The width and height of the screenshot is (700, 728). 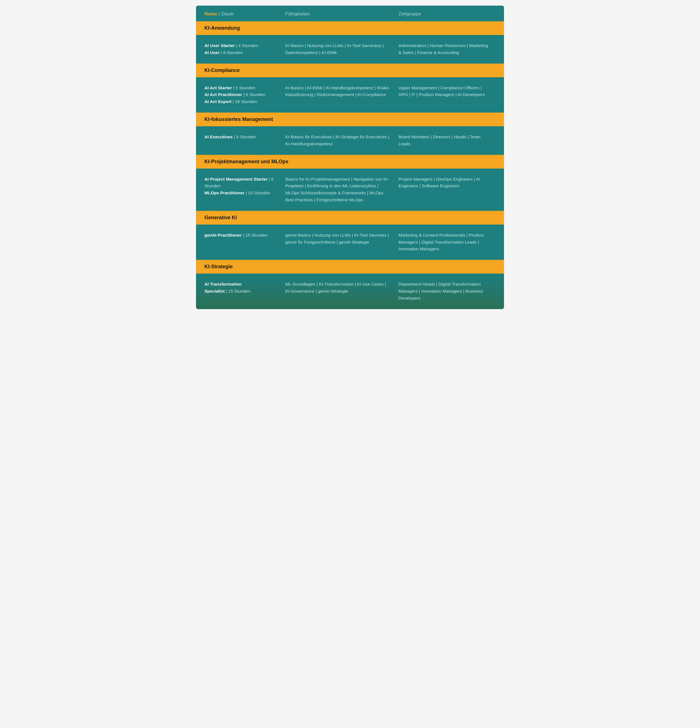 I want to click on course-name: AI Executives, so click(x=218, y=137).